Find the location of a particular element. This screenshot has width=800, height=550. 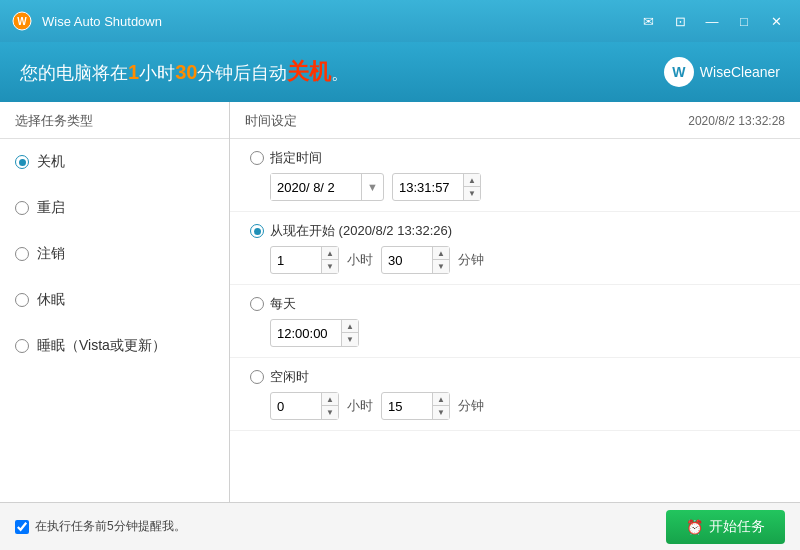

radio-specified is located at coordinates (257, 158).